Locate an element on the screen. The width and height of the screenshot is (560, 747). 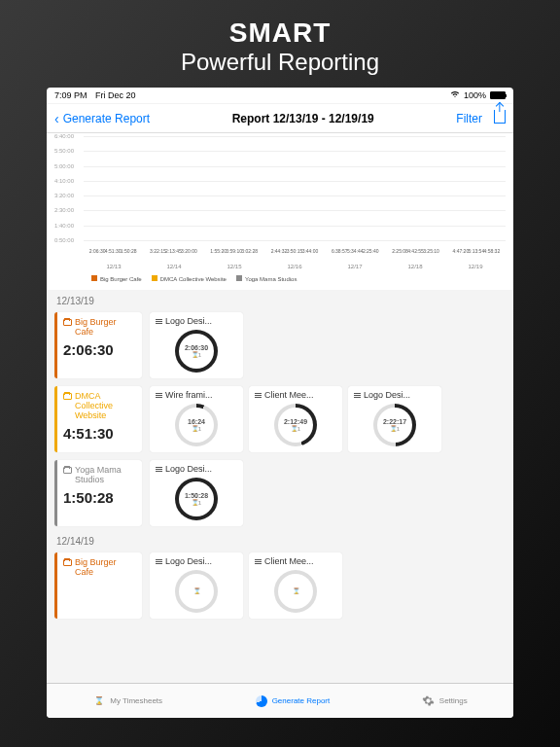
tab-timesheets-label: My Timesheets is located at coordinates (136, 700).